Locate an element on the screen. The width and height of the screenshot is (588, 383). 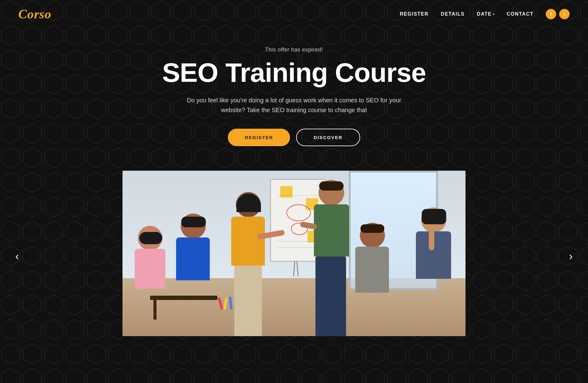
hero-buttons: REGISTER DISCOVER is located at coordinates (294, 137).